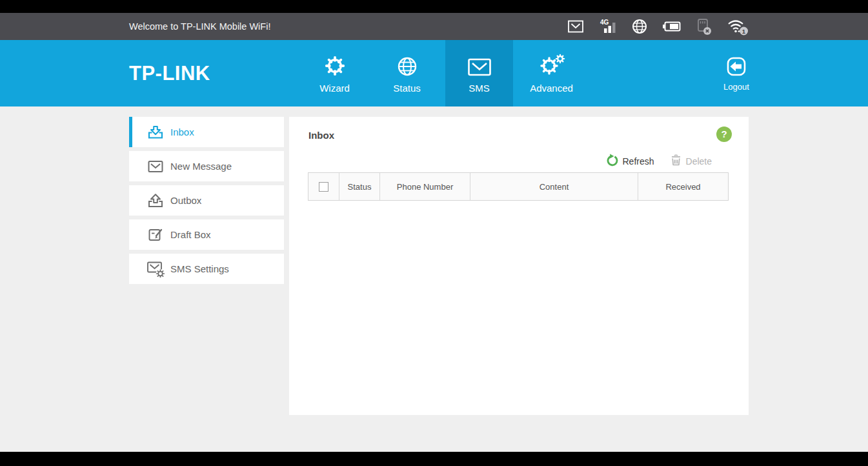 The image size is (868, 466). Describe the element at coordinates (736, 86) in the screenshot. I see `logout-label: Logout` at that location.